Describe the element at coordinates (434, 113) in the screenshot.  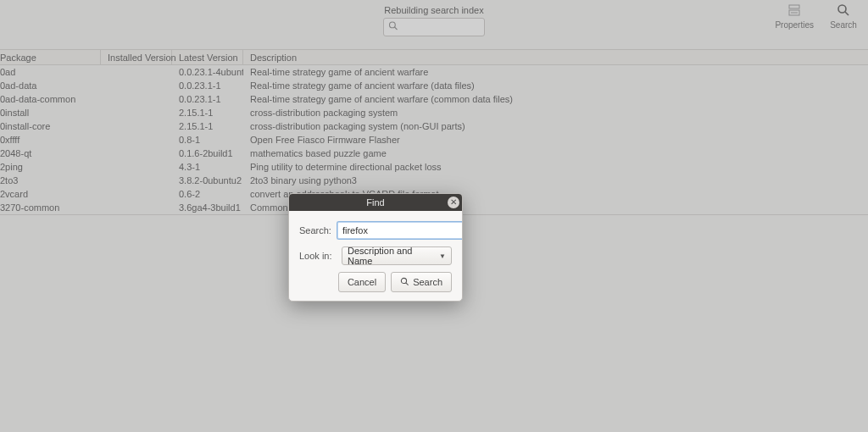
I see `table-row: 0install2.15.1-1cross-distribution packa…` at that location.